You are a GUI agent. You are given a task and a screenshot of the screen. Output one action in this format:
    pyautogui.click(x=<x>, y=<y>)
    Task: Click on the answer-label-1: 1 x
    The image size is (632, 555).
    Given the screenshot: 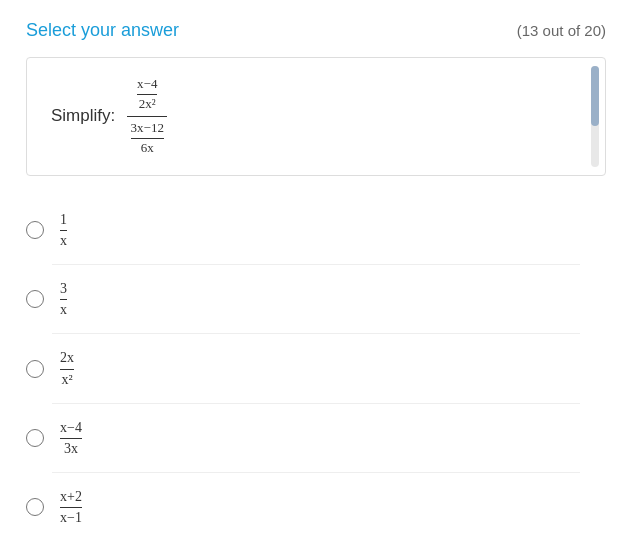 What is the action you would take?
    pyautogui.click(x=64, y=230)
    